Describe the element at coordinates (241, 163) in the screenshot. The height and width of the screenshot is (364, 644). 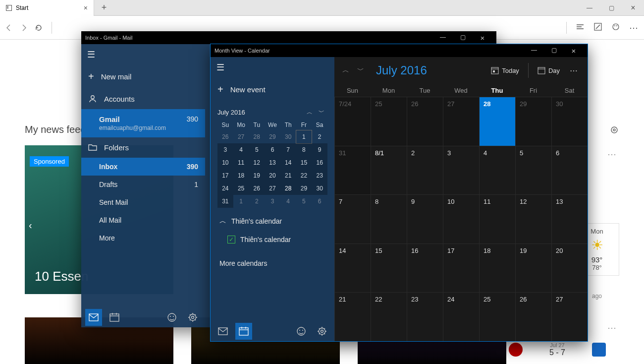
I see `mini-day: 11` at that location.